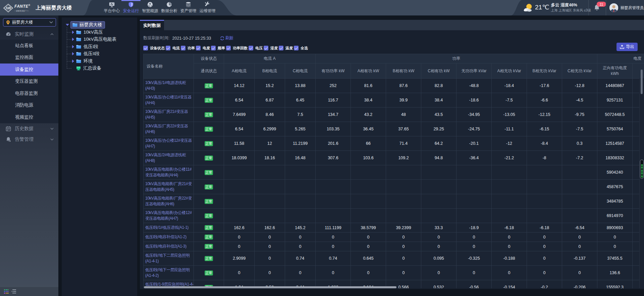 The height and width of the screenshot is (296, 644). I want to click on sidebar-item-变压器监测: 变压器监测, so click(29, 82).